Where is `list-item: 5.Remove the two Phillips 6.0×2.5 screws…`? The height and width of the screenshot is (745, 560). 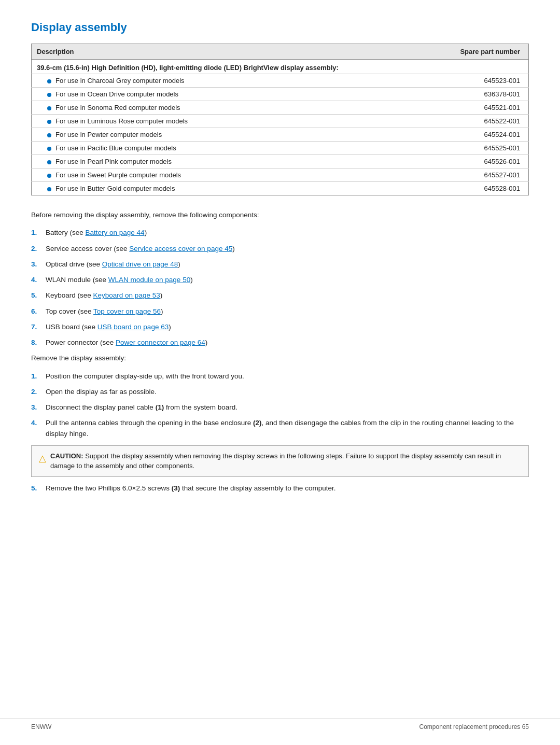
list-item: 5.Remove the two Phillips 6.0×2.5 screws… is located at coordinates (280, 488).